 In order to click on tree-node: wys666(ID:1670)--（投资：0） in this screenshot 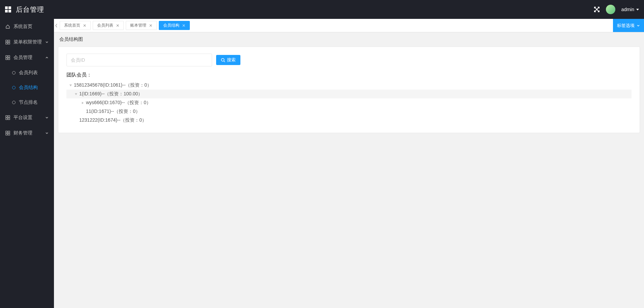, I will do `click(349, 103)`.